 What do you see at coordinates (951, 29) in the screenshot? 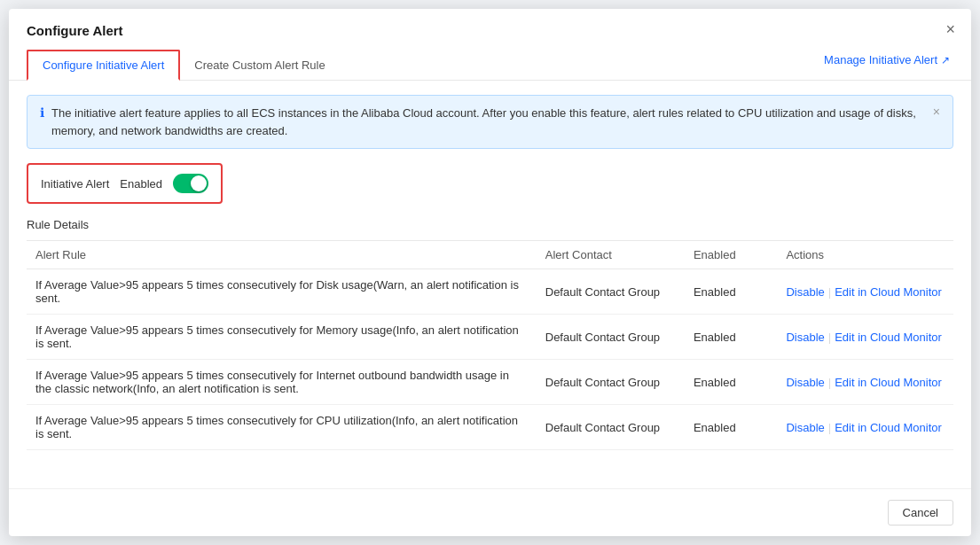
I see `close-button: ×` at bounding box center [951, 29].